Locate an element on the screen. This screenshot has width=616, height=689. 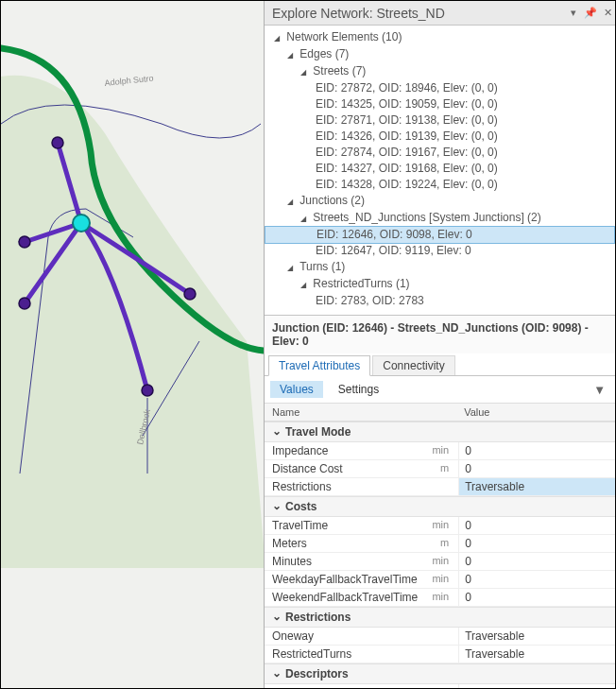
grid-row: RestrictedTurnsTraversable is located at coordinates (440, 654).